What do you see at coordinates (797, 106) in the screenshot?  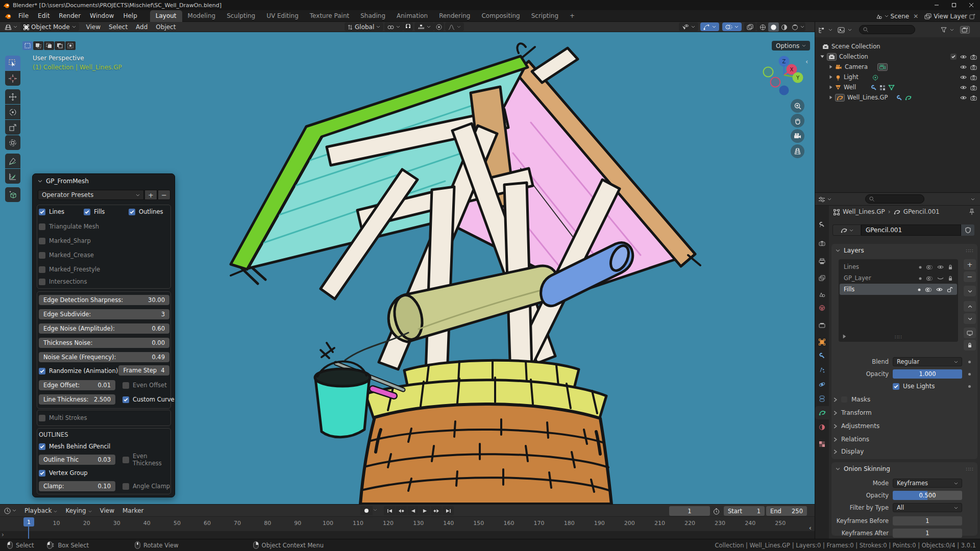 I see `zoom-button` at bounding box center [797, 106].